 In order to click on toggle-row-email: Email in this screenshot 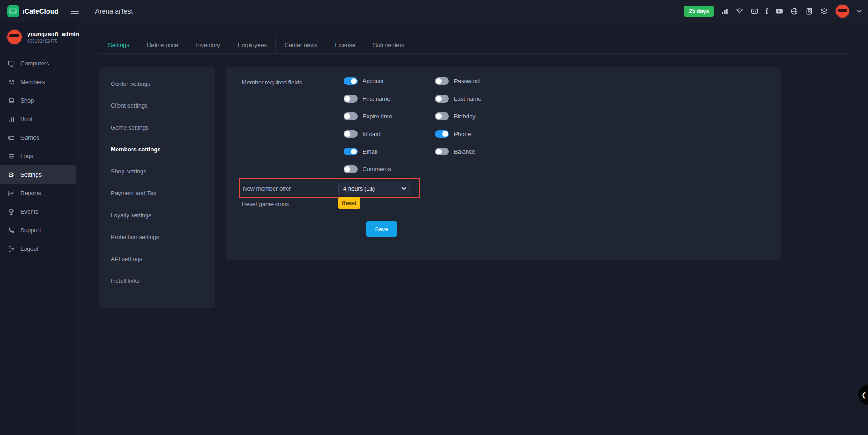, I will do `click(368, 151)`.